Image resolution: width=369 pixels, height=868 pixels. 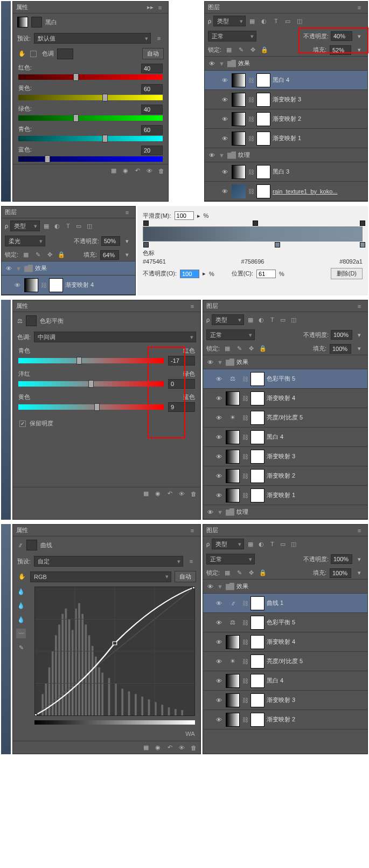 I want to click on preserve-checkbox, so click(x=23, y=424).